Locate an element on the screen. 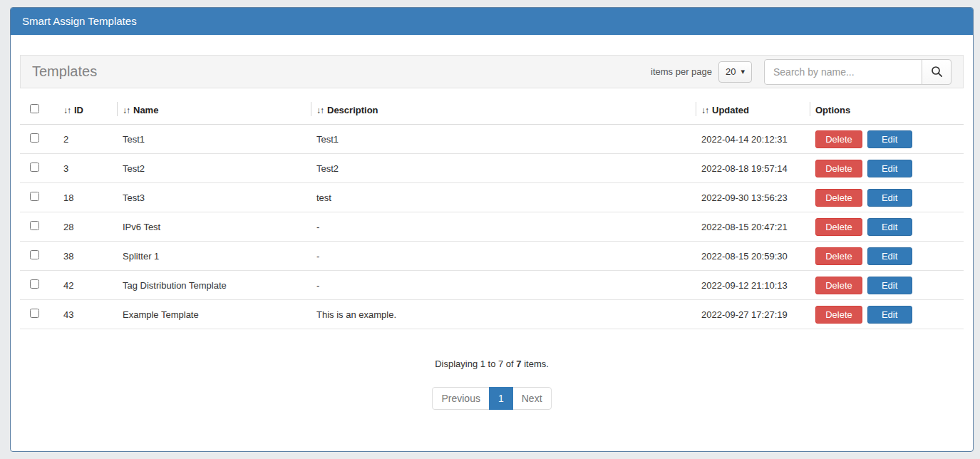 This screenshot has width=980, height=459. select-all-cell is located at coordinates (38, 110).